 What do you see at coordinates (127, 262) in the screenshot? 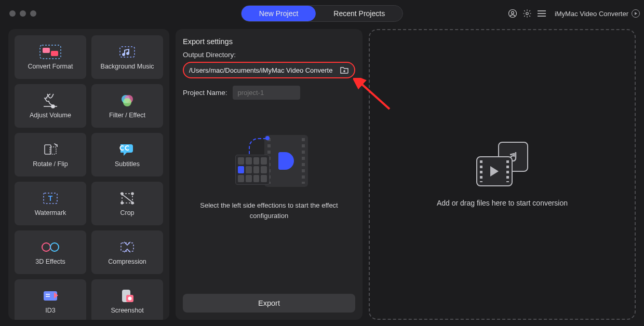
I see `tool-label: Compression` at bounding box center [127, 262].